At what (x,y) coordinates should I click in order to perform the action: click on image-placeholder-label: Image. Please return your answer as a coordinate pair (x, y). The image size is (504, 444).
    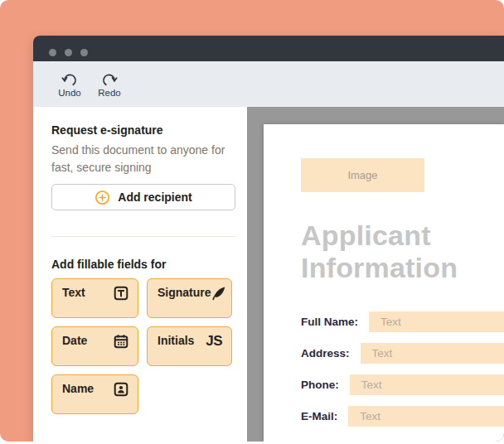
    Looking at the image, I should click on (362, 176).